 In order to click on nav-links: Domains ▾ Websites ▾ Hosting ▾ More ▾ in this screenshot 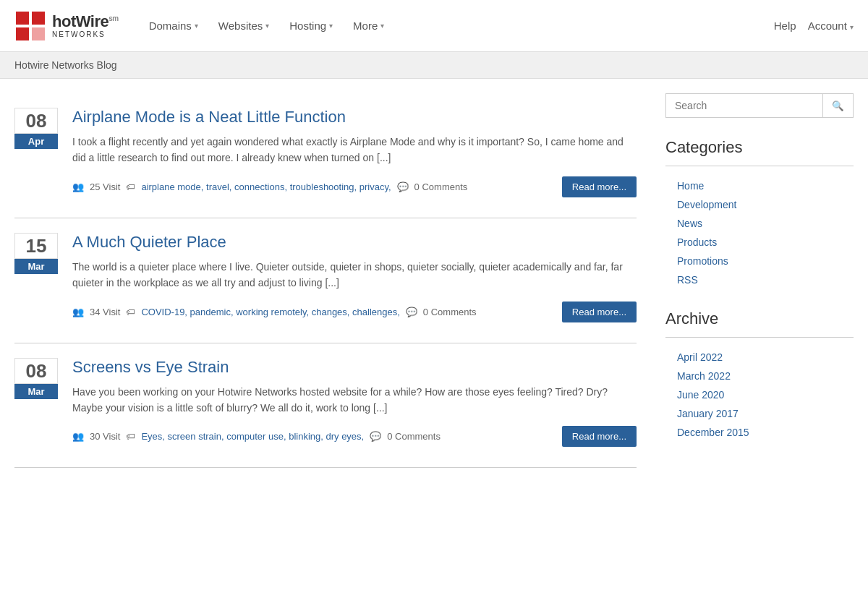, I will do `click(267, 26)`.